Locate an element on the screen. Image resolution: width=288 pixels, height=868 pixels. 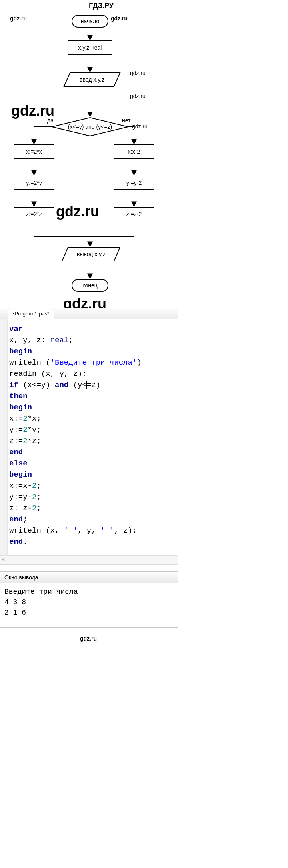
flow-no-label: нет is located at coordinates (126, 120).